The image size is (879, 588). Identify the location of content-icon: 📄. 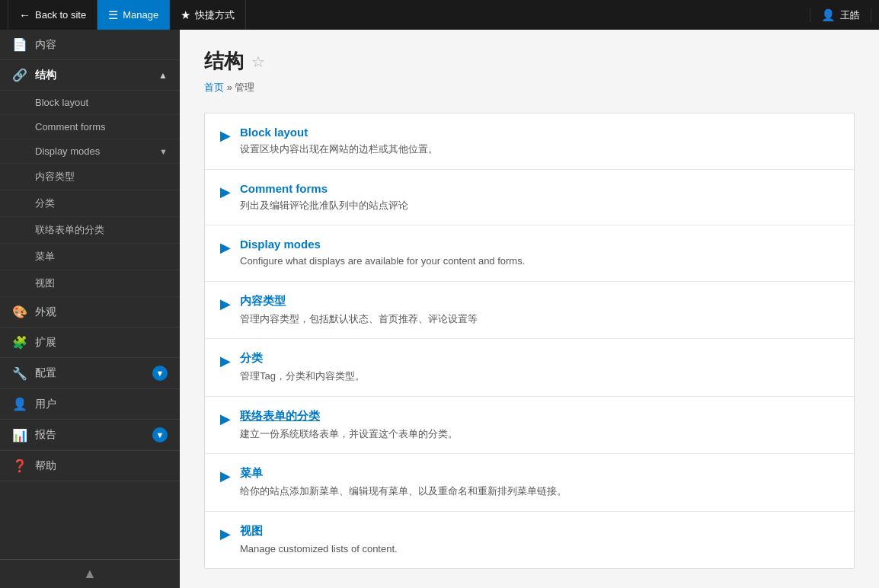
(20, 44).